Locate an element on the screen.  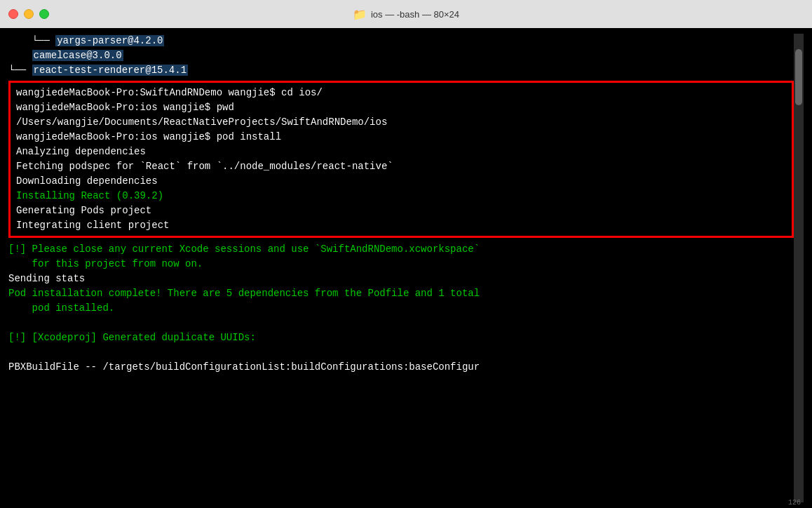
post-line-1: [!] Please close any current Xcode sessi… is located at coordinates (401, 250).